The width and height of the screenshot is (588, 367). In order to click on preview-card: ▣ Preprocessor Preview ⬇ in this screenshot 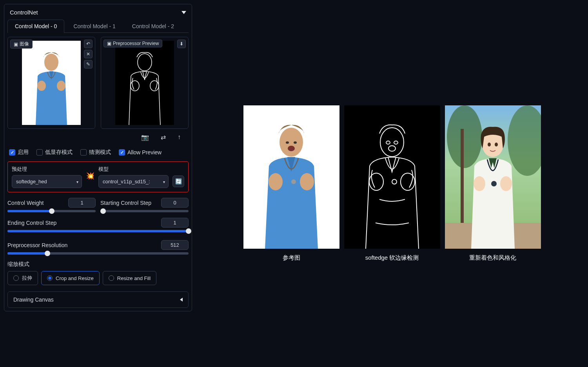, I will do `click(145, 83)`.